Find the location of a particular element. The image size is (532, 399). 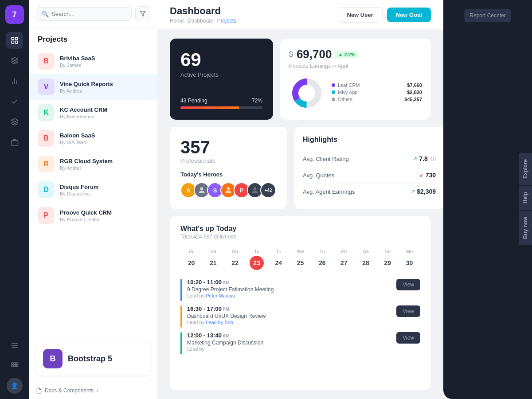

view-button-1: View is located at coordinates (408, 285).